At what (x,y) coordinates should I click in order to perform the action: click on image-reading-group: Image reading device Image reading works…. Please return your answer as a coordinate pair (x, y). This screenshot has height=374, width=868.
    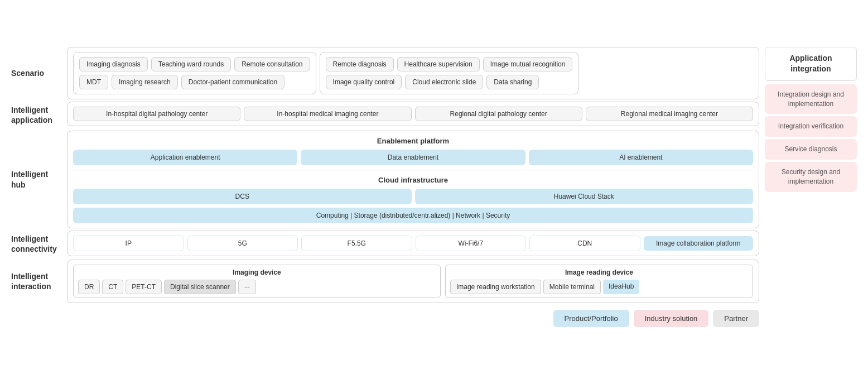
    Looking at the image, I should click on (599, 281).